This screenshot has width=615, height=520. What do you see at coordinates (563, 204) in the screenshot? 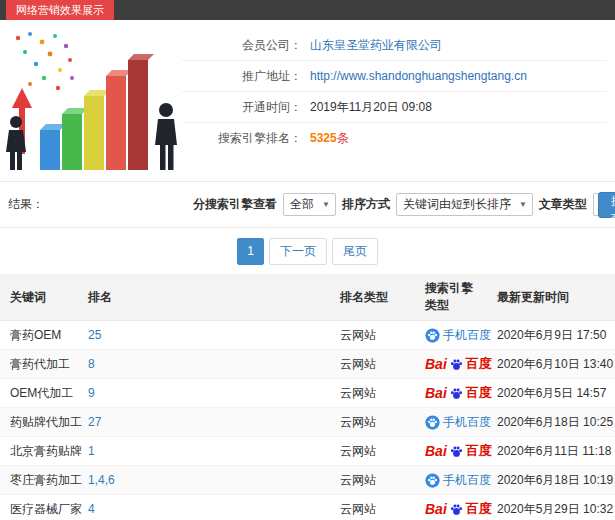
I see `article-type-label: 文章类型` at bounding box center [563, 204].